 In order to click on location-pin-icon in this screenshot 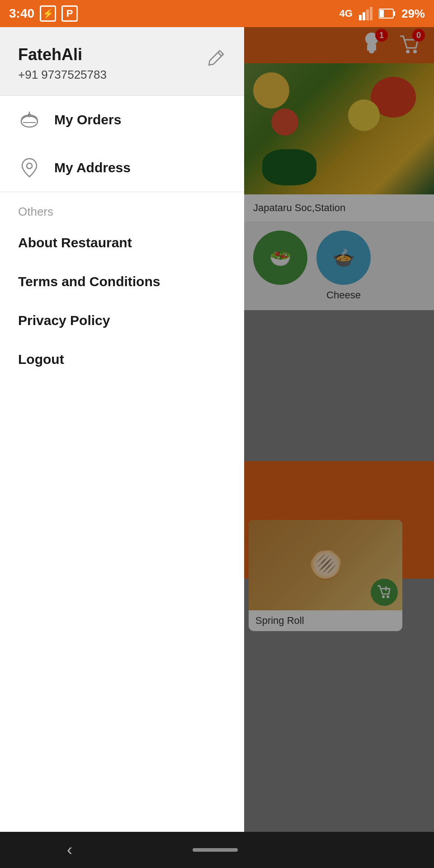, I will do `click(29, 168)`.